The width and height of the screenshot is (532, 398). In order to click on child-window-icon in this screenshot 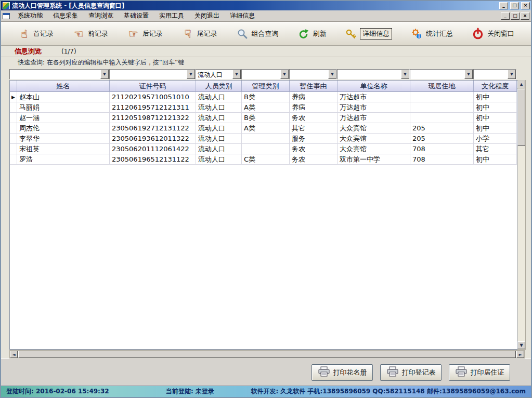, I will do `click(6, 16)`.